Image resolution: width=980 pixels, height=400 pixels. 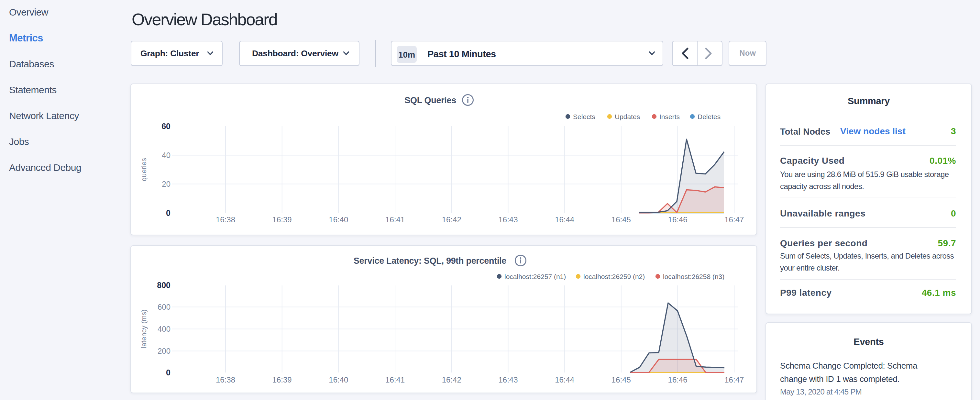 What do you see at coordinates (614, 276) in the screenshot?
I see `svg-text: localhost:26259 (n2)` at bounding box center [614, 276].